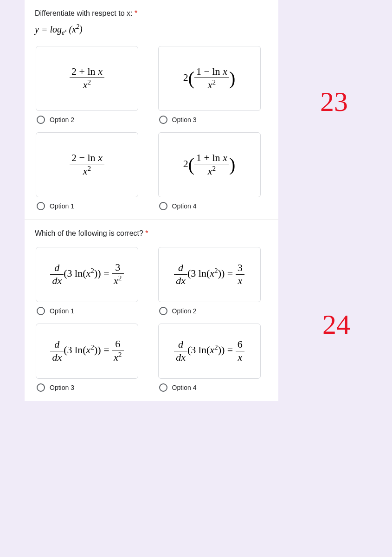 This screenshot has height=557, width=392. What do you see at coordinates (185, 120) in the screenshot?
I see `q1-option-3-label: Option 3` at bounding box center [185, 120].